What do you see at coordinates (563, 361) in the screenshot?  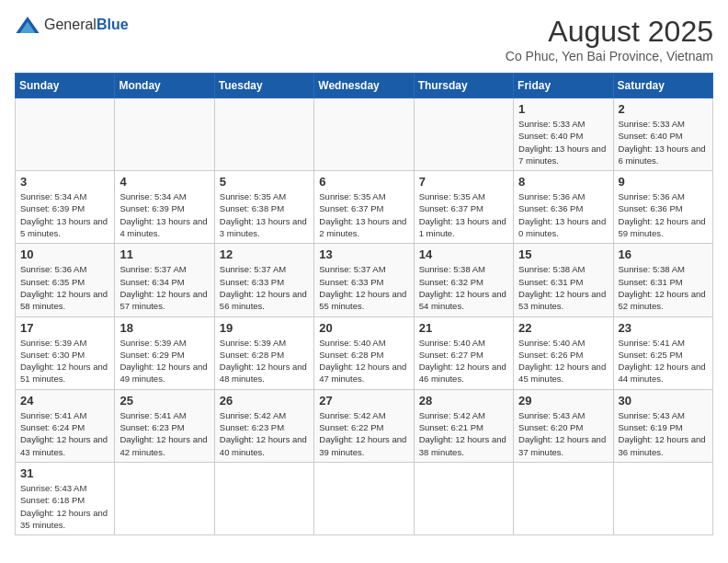 I see `day-info: Sunrise: 5:40 AM Sunset: 6:26 PM Dayligh…` at bounding box center [563, 361].